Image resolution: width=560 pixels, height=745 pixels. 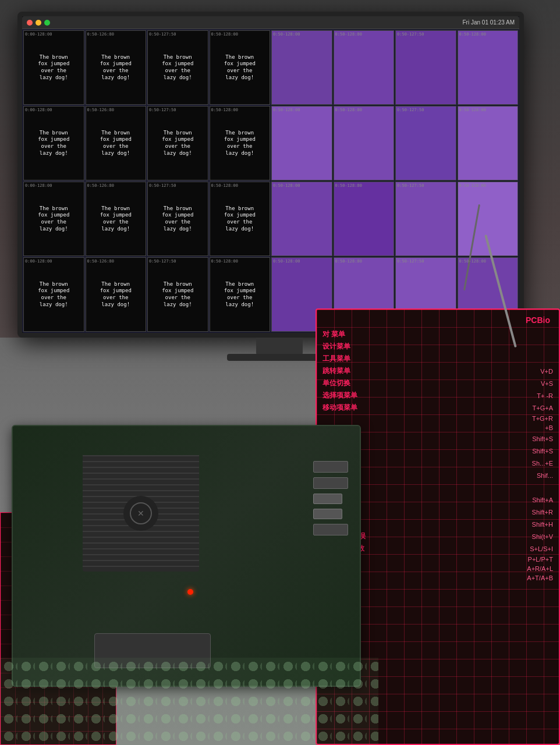 I want to click on maximize-button, so click(x=47, y=23).